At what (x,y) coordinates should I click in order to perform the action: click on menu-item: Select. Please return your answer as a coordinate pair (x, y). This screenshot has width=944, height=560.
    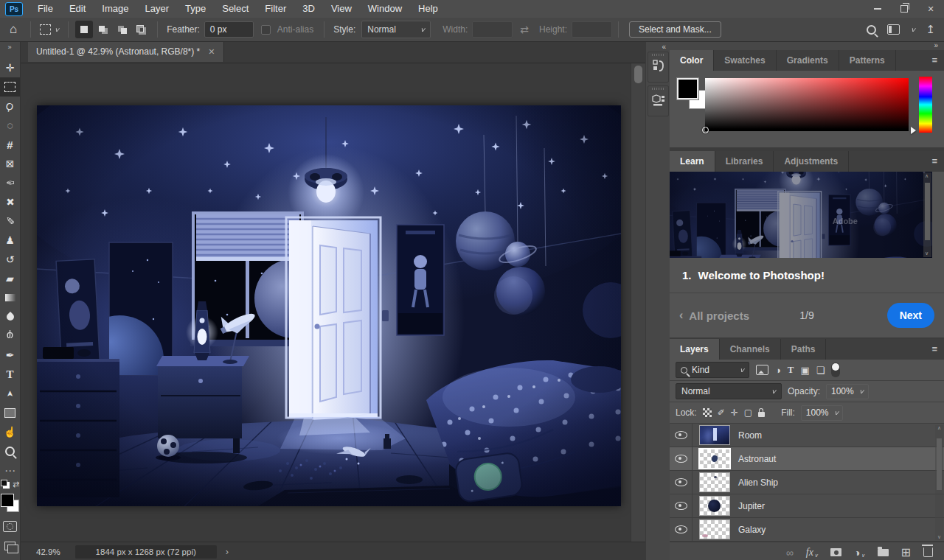
    Looking at the image, I should click on (235, 9).